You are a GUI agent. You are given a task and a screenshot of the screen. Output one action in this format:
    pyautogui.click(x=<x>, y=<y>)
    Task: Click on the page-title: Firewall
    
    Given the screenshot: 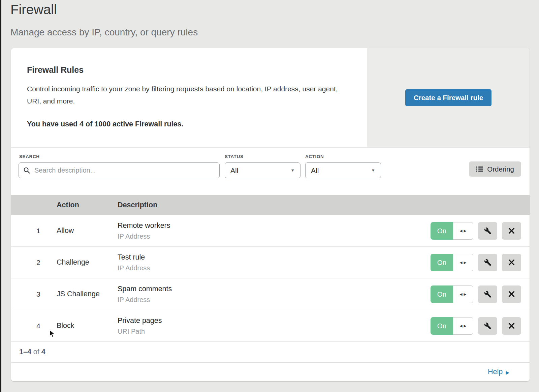 What is the action you would take?
    pyautogui.click(x=34, y=9)
    